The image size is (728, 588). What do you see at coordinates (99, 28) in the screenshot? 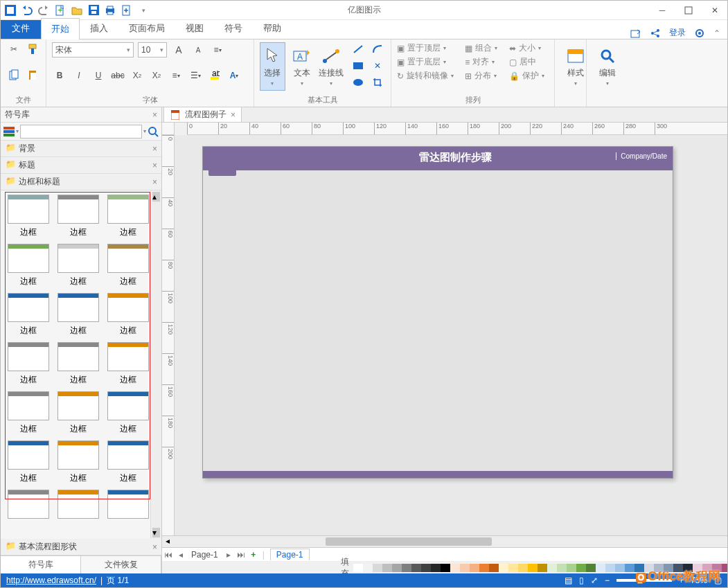
I see `tab-insert: 插入` at bounding box center [99, 28].